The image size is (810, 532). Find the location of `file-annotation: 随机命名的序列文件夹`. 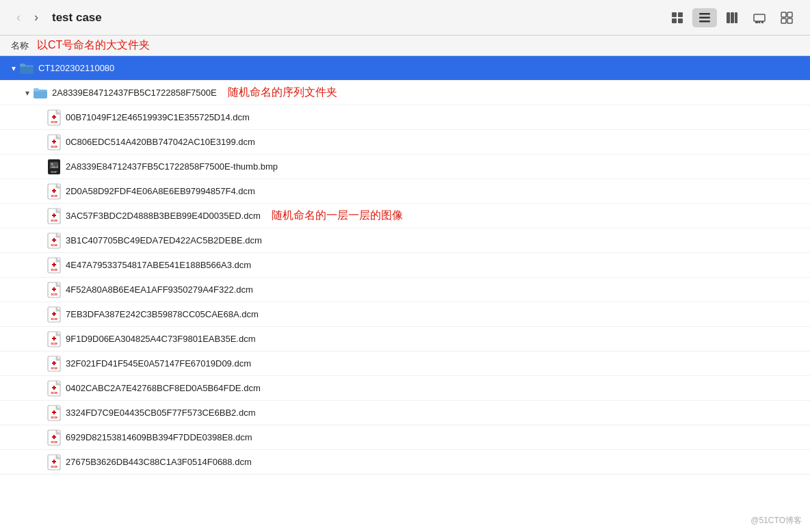

file-annotation: 随机命名的序列文件夹 is located at coordinates (283, 93).